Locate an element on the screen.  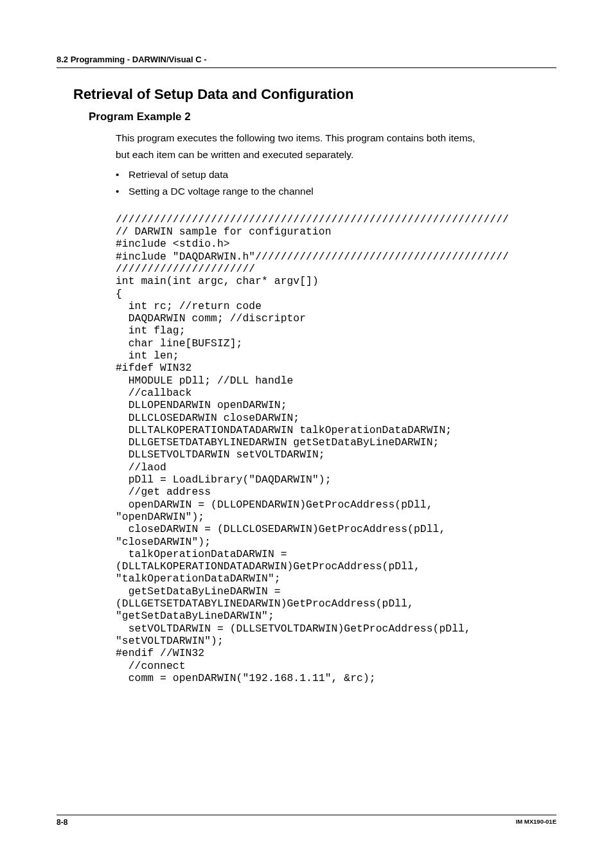
heading-level-2: Program Example 2 is located at coordinates (323, 117).